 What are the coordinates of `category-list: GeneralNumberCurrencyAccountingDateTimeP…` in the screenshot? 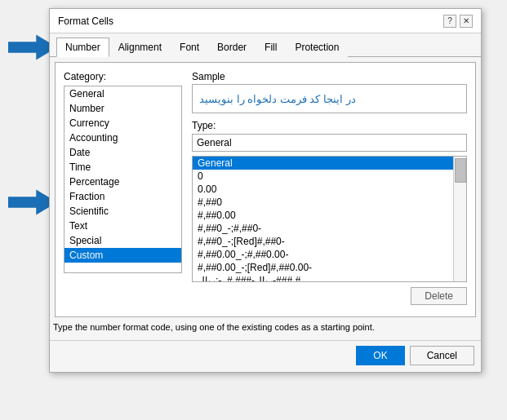 It's located at (122, 179).